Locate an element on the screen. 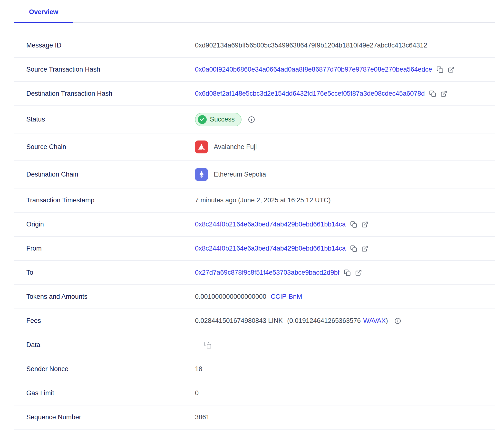 The width and height of the screenshot is (504, 431). fees-token-link: WAVAX is located at coordinates (374, 321).